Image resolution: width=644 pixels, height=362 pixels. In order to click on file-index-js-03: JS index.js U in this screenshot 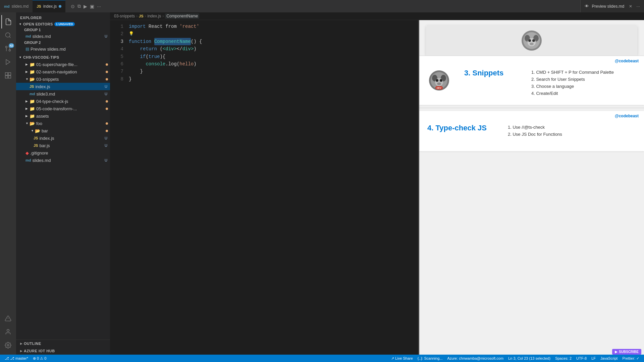, I will do `click(63, 86)`.